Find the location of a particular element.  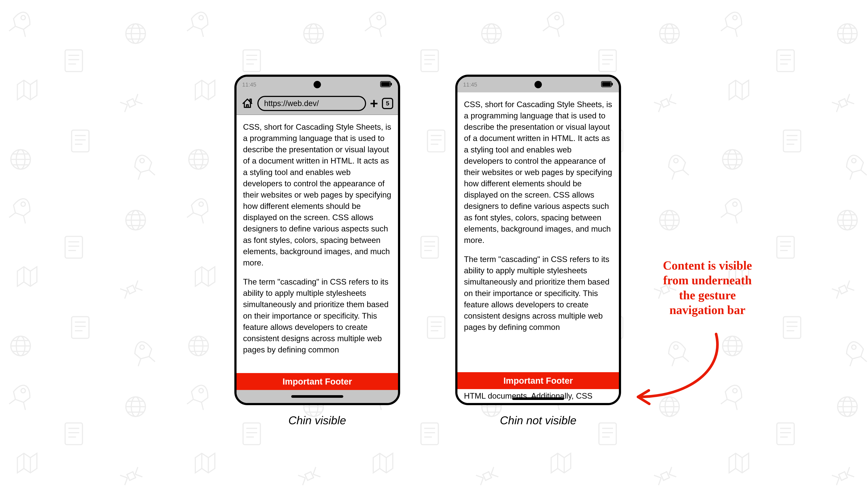

phone-chin-visible: 11:45 https://web.dev/ + 5 CSS, short fo… is located at coordinates (317, 240).